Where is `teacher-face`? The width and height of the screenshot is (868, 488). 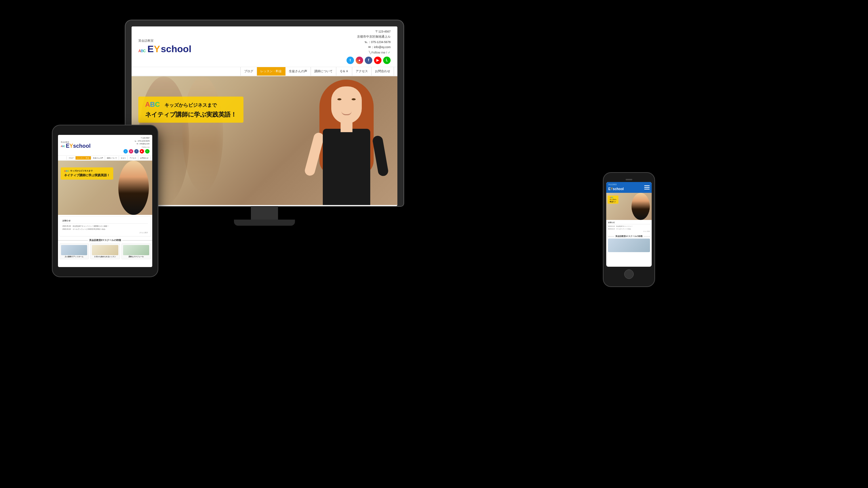 teacher-face is located at coordinates (347, 105).